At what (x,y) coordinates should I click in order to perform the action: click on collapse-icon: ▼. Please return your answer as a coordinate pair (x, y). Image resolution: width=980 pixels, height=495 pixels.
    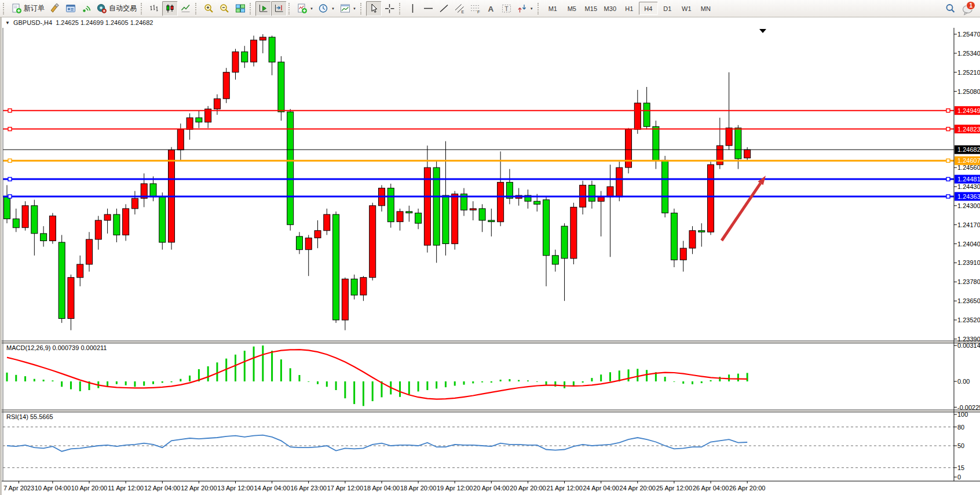
    Looking at the image, I should click on (8, 23).